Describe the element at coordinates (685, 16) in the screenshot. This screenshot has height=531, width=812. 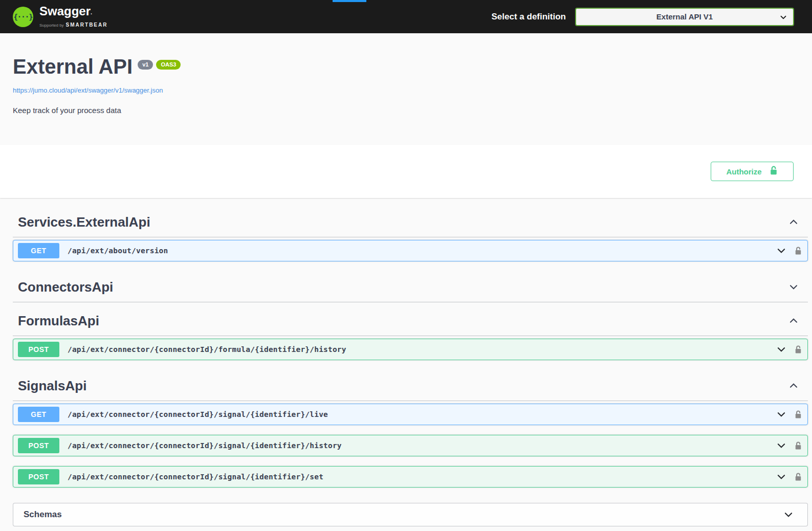
I see `selected-definition-value: External API V1` at that location.